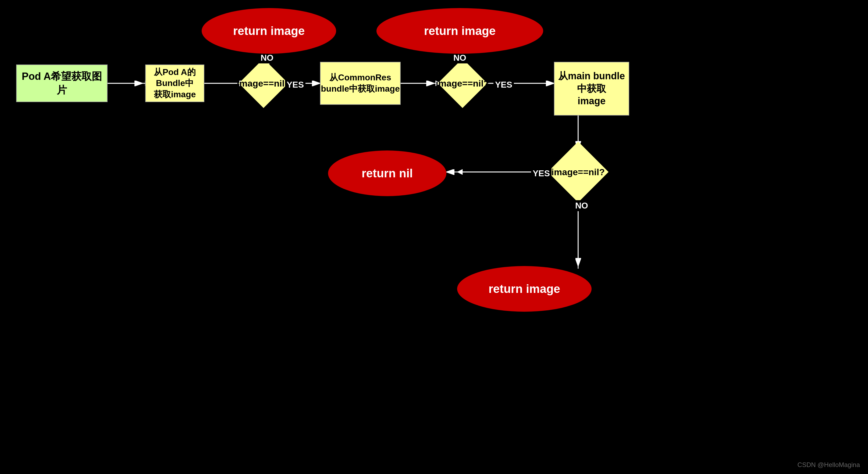 The height and width of the screenshot is (474, 868). What do you see at coordinates (503, 85) in the screenshot?
I see `yes2-label: YES` at bounding box center [503, 85].